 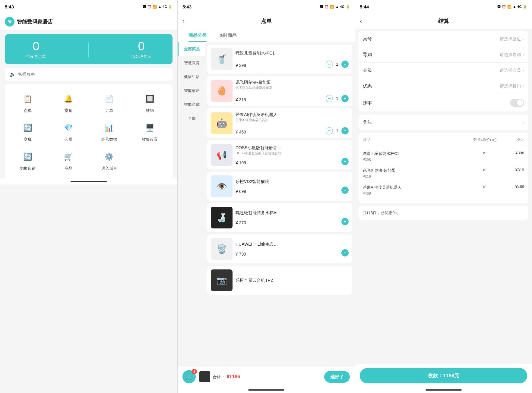 What do you see at coordinates (443, 103) in the screenshot?
I see `round-row: 抹零` at bounding box center [443, 103].